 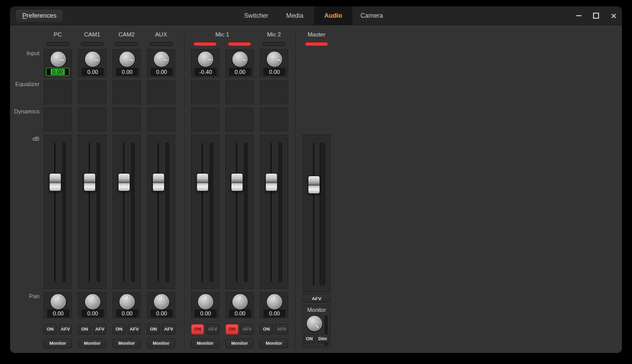 What do you see at coordinates (309, 339) in the screenshot?
I see `monitor-on-button: ON` at bounding box center [309, 339].